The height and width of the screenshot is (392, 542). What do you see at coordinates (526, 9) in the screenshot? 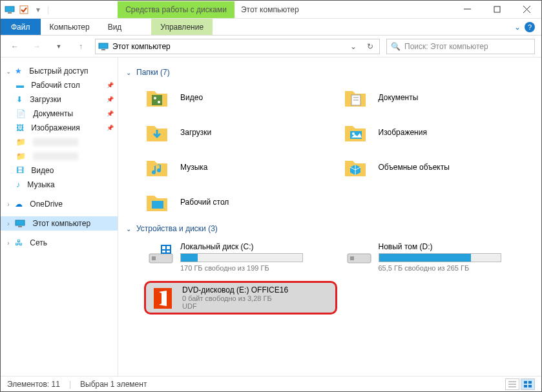
I see `close-button` at bounding box center [526, 9].